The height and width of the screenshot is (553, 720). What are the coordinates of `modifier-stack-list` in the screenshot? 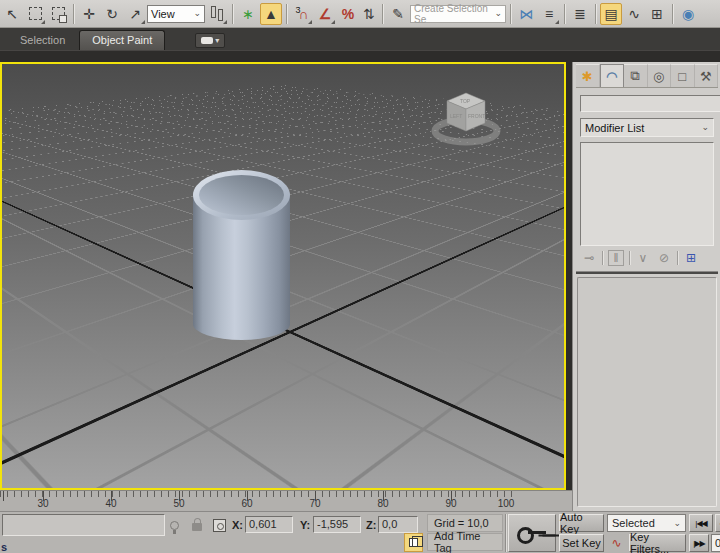 It's located at (647, 194).